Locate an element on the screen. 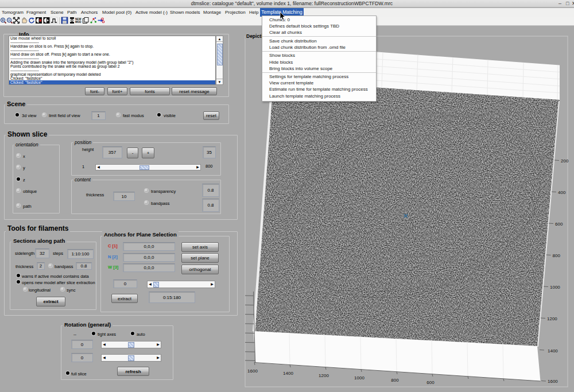  svg-text: MOD is located at coordinates (78, 22).